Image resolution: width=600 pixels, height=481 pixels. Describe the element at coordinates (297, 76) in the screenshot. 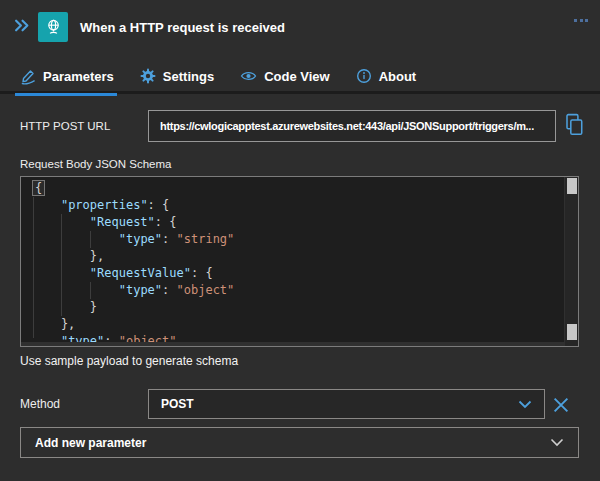

I see `tab-label: Code View` at that location.